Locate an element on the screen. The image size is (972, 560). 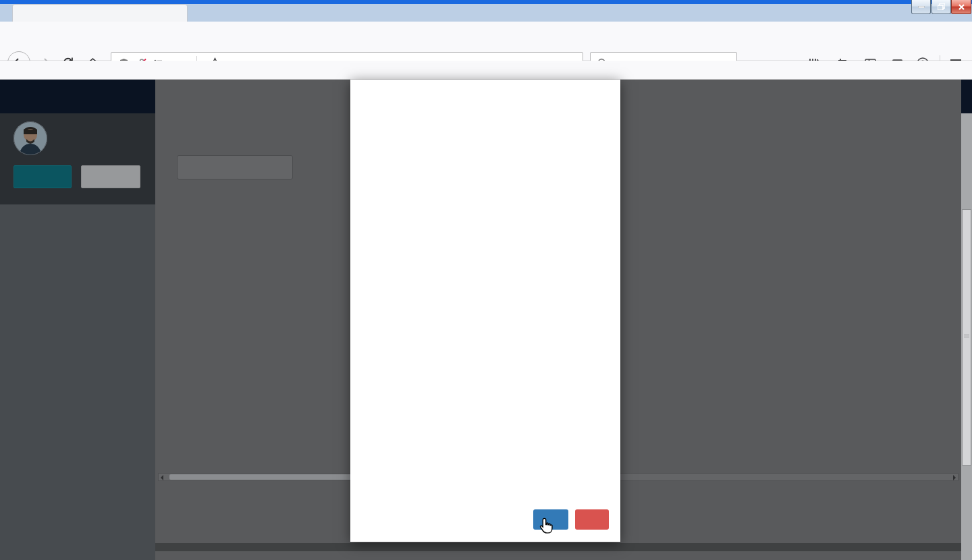
v-scroll-thumb is located at coordinates (967, 337).